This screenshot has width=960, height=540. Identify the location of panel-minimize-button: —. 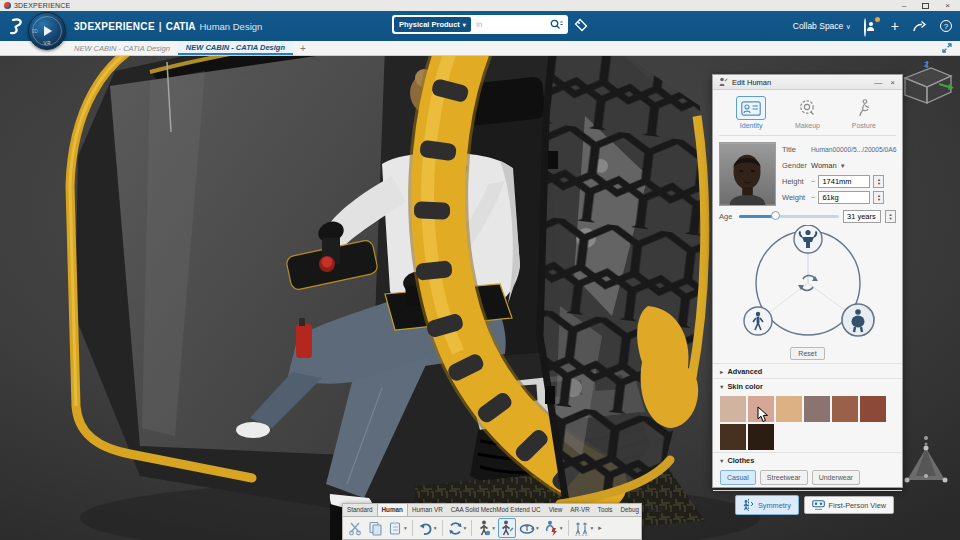
(878, 82).